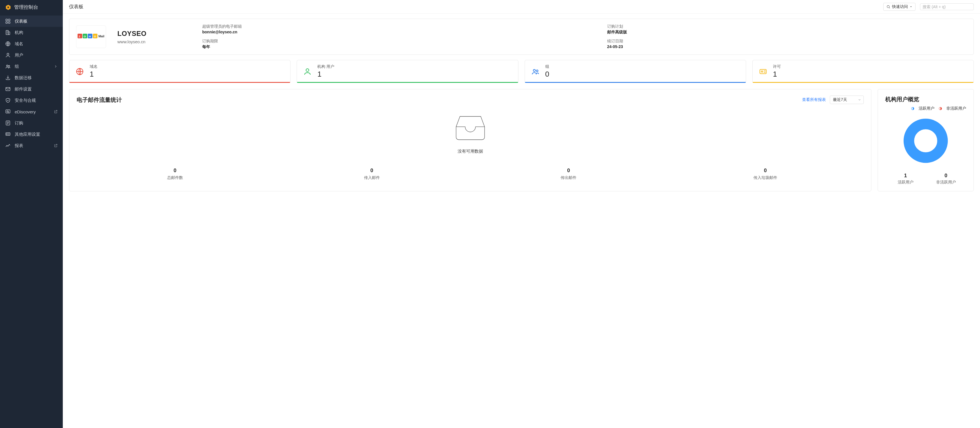  I want to click on donut-chart, so click(926, 141).